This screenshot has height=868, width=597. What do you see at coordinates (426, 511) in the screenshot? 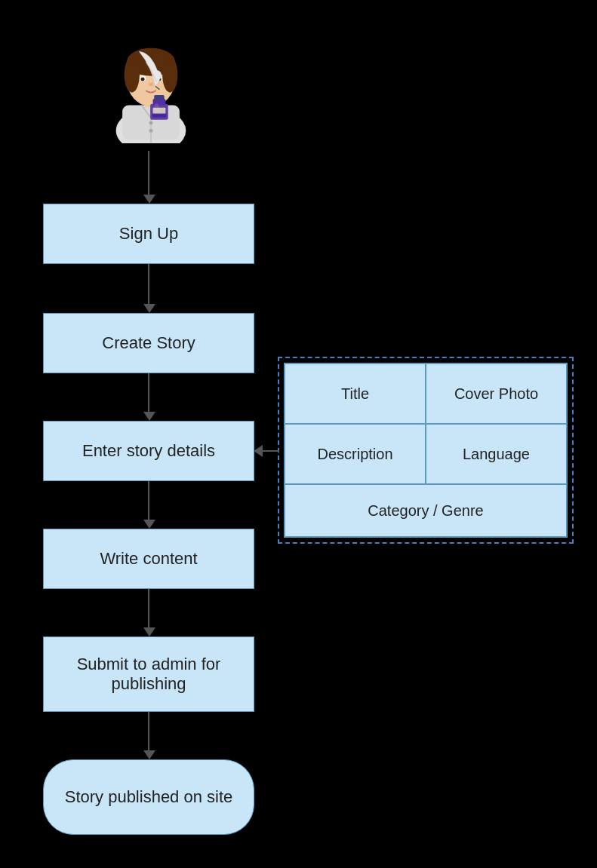
I see `category-genre-cell: Category / Genre` at bounding box center [426, 511].